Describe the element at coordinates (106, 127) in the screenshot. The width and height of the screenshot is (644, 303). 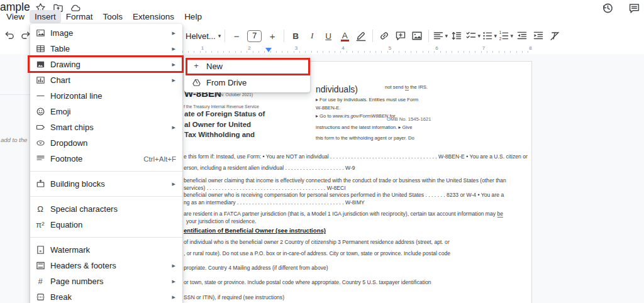
I see `insert-menu-item-smart-chips: Smart chips▶` at that location.